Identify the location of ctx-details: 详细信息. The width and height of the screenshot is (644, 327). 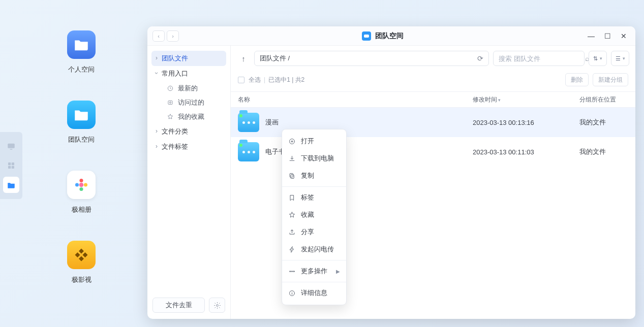
(314, 293).